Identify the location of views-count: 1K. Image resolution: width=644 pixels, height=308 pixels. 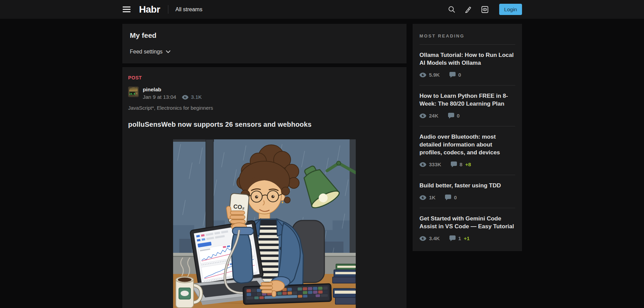
(432, 198).